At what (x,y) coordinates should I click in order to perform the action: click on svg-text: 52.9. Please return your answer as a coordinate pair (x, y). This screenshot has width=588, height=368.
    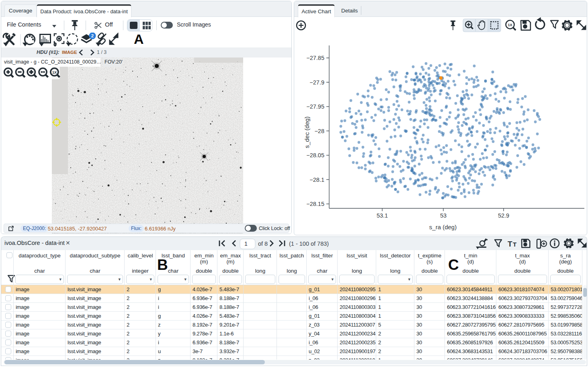
    Looking at the image, I should click on (504, 216).